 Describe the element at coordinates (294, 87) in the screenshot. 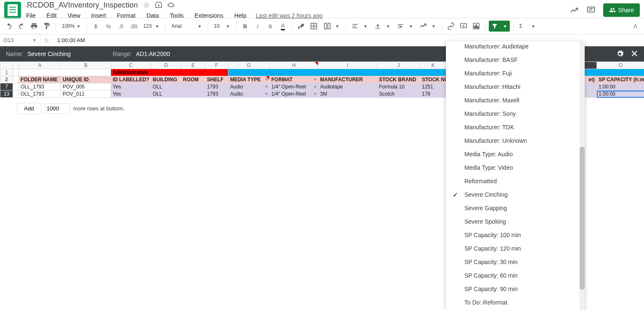

I see `cell-H7: 1/4" Open-Reel▼` at that location.